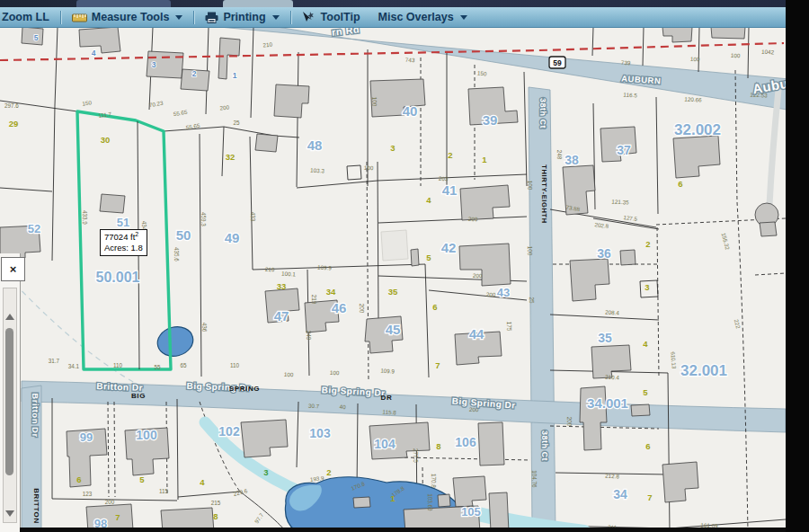 Image resolution: width=809 pixels, height=532 pixels. I want to click on misc-overlays-label: Misc Overlays, so click(416, 17).